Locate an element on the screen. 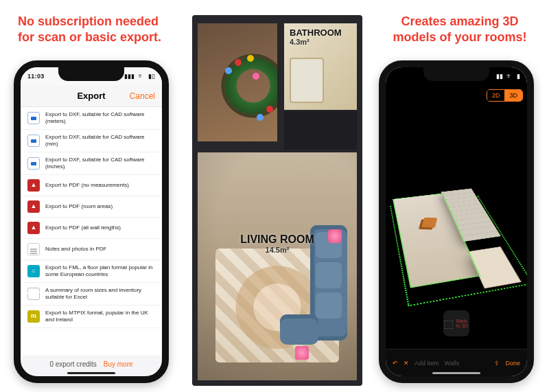 The height and width of the screenshot is (392, 549). signal-icon: ▮▮ is located at coordinates (500, 76).